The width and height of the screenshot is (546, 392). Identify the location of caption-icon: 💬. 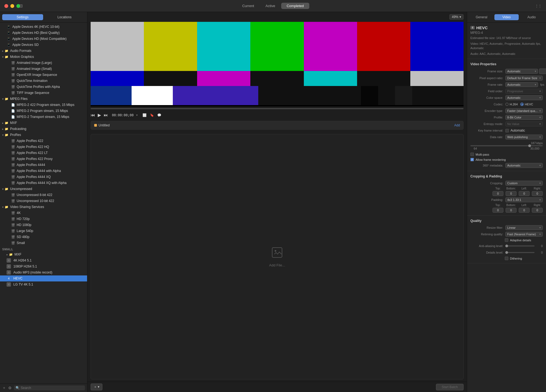
(159, 115).